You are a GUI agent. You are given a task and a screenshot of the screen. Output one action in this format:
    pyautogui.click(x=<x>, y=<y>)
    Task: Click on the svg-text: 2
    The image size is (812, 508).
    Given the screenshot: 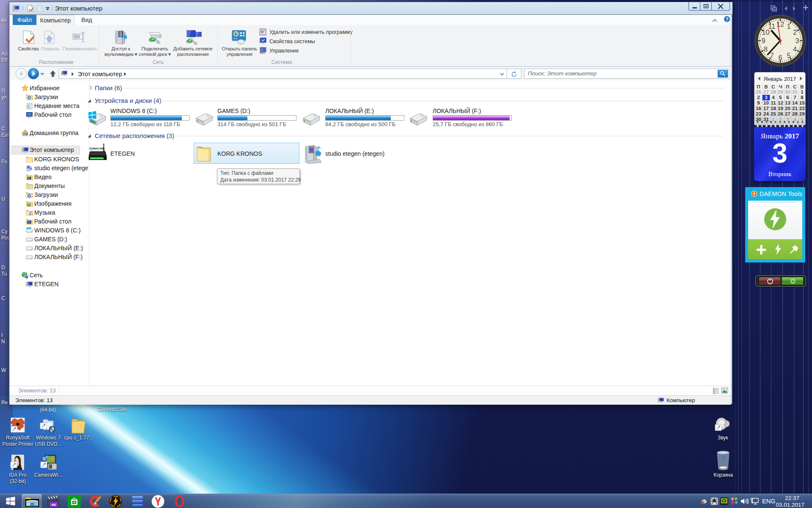 What is the action you would take?
    pyautogui.click(x=795, y=32)
    